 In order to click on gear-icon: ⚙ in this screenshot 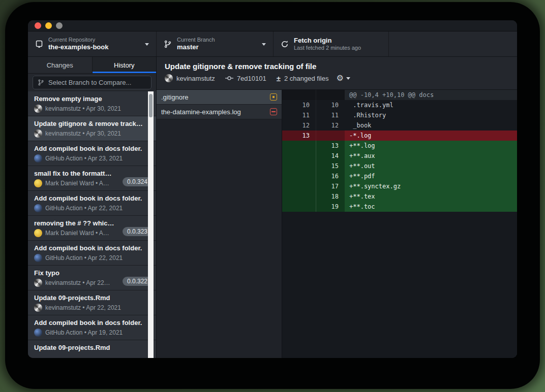, I will do `click(340, 78)`.